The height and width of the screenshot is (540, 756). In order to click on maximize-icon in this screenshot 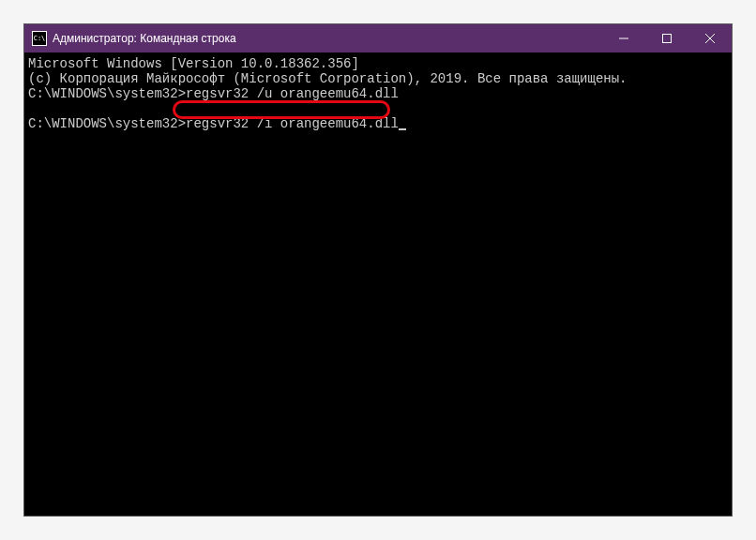, I will do `click(667, 38)`.